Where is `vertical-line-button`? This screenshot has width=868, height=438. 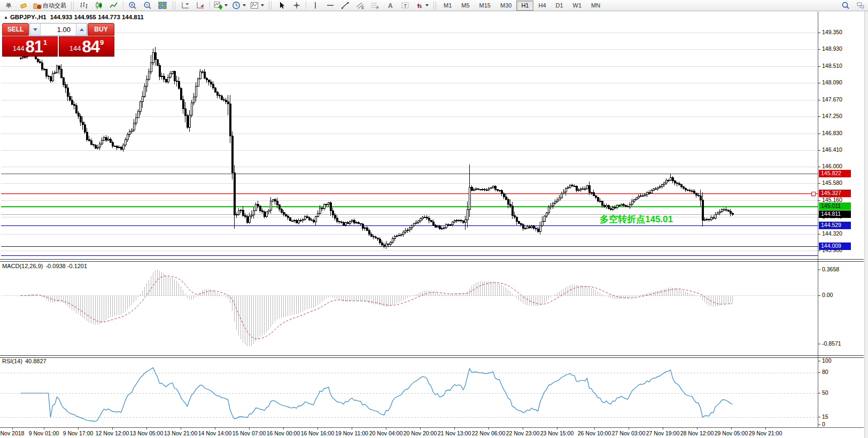
vertical-line-button is located at coordinates (315, 5).